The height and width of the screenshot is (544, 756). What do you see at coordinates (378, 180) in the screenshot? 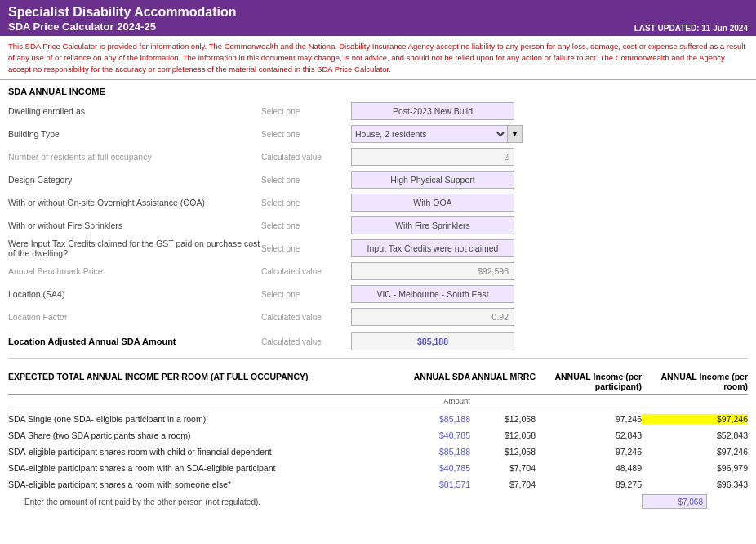
I see `form-row-design-category: Design Category Select one` at bounding box center [378, 180].